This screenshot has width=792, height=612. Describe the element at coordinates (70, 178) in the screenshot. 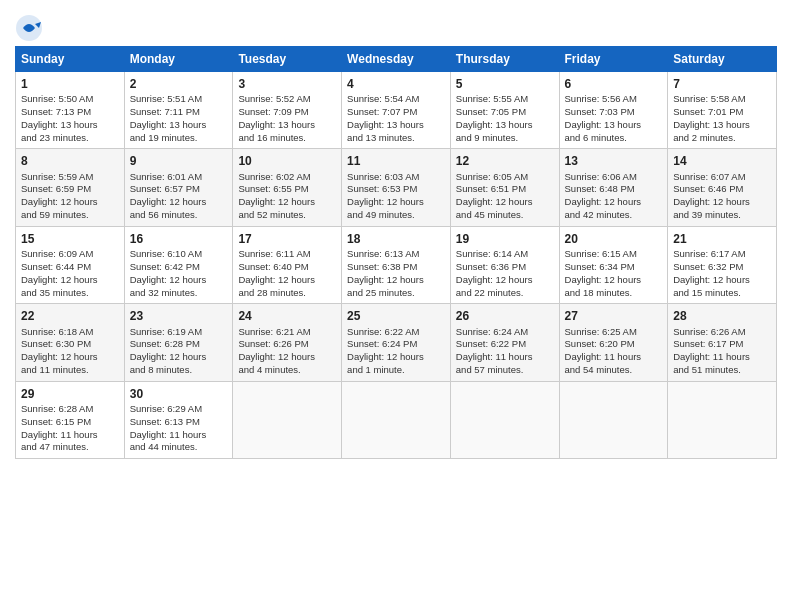

I see `day-info-line: Sunrise: 5:59 AM` at that location.